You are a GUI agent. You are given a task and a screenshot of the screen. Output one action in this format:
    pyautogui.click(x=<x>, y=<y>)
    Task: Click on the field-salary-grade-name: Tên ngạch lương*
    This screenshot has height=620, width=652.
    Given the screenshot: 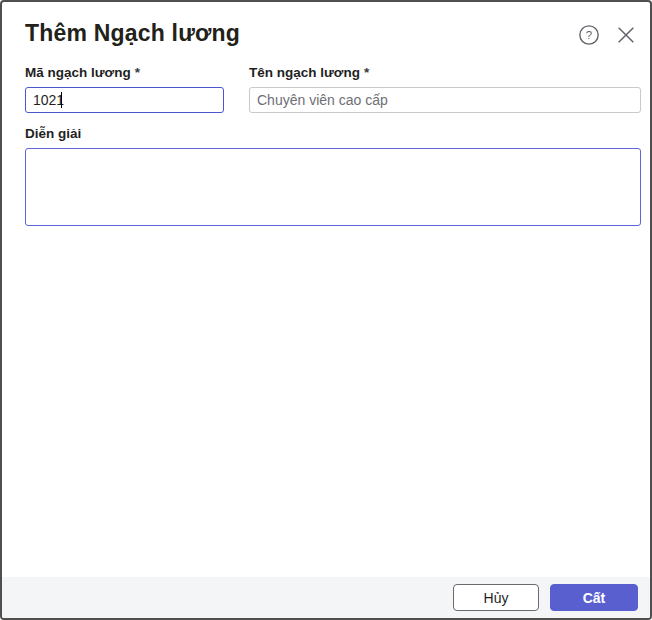 What is the action you would take?
    pyautogui.click(x=445, y=89)
    